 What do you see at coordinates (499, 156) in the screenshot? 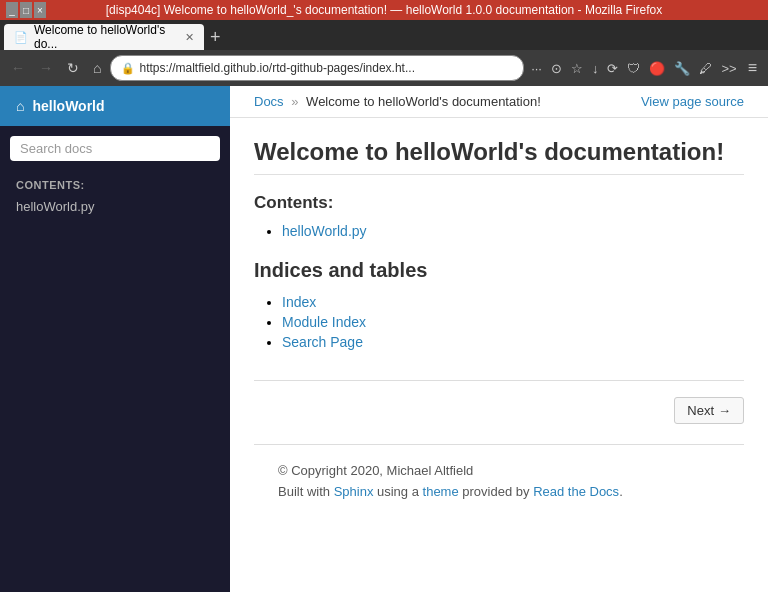
I see `page-title: Welcome to helloWorld's documentation!` at bounding box center [499, 156].